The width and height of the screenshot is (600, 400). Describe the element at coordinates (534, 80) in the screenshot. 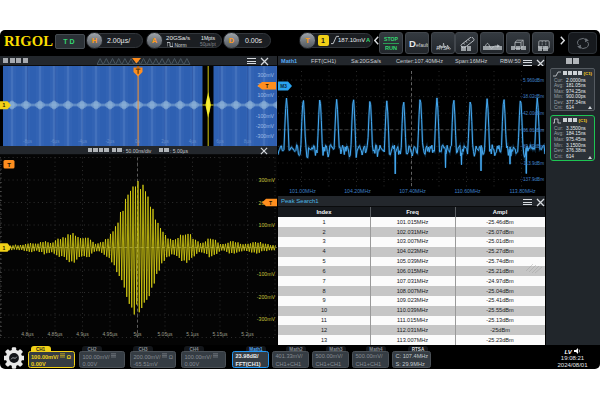

I see `svg-text: 5.960dBm` at that location.